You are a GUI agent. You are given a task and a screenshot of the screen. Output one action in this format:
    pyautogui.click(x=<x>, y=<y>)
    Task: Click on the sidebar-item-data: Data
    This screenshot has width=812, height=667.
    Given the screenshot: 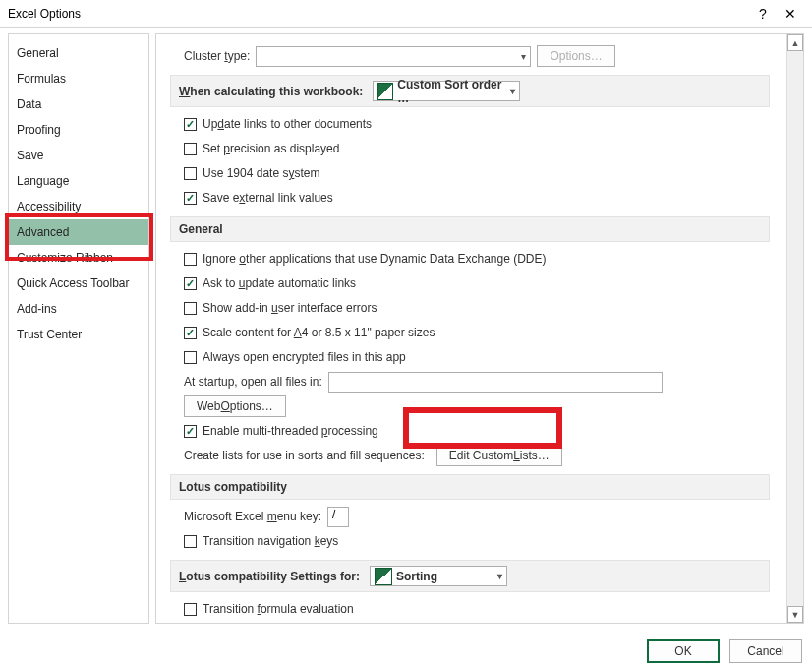 What is the action you would take?
    pyautogui.click(x=79, y=104)
    